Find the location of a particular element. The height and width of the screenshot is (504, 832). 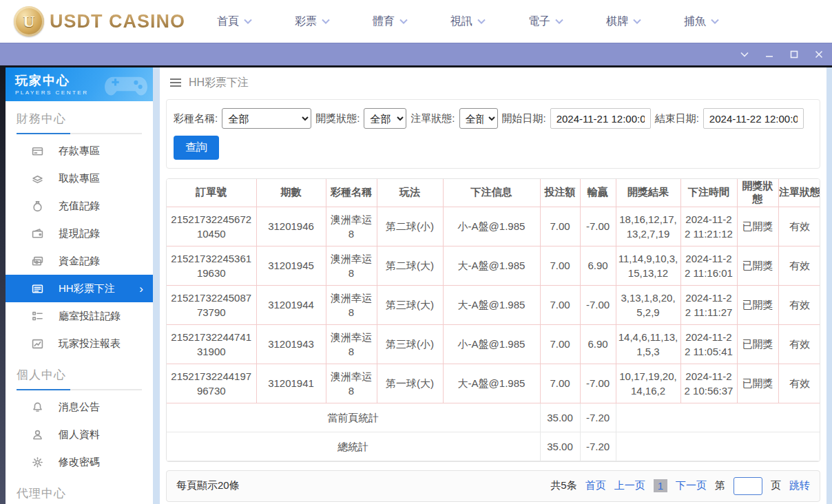

end-date-input is located at coordinates (753, 118).